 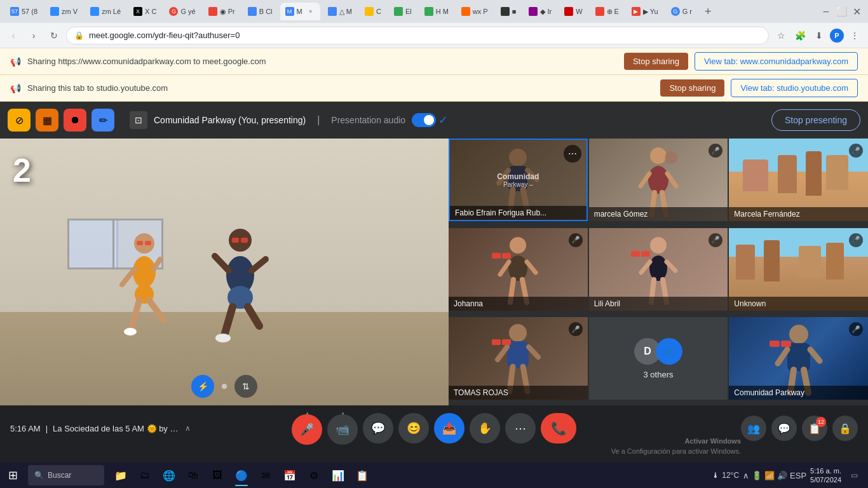 What do you see at coordinates (708, 11) in the screenshot?
I see `tab-new: +` at bounding box center [708, 11].